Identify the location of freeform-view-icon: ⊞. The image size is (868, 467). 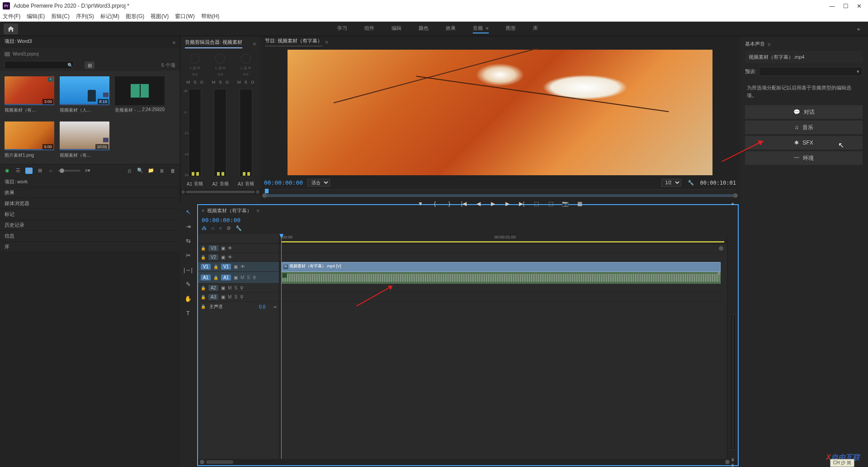
(40, 171).